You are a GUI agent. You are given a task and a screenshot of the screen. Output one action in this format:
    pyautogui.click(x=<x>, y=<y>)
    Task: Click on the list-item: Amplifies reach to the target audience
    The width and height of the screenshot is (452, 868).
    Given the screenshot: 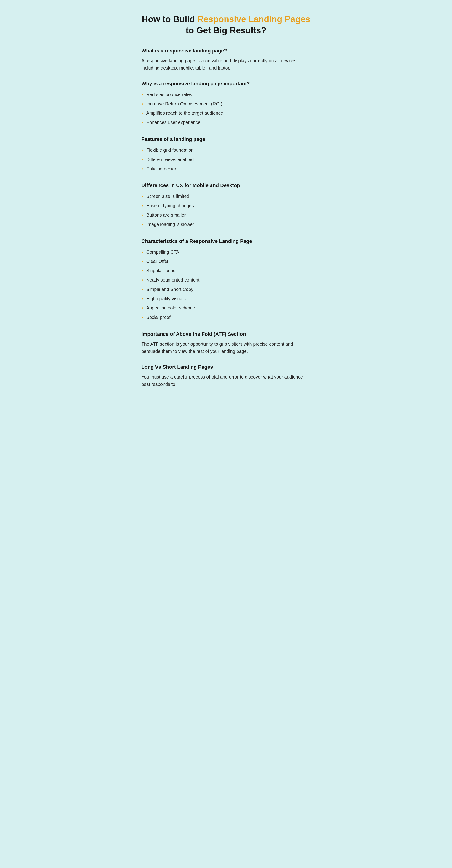 What is the action you would take?
    pyautogui.click(x=226, y=113)
    